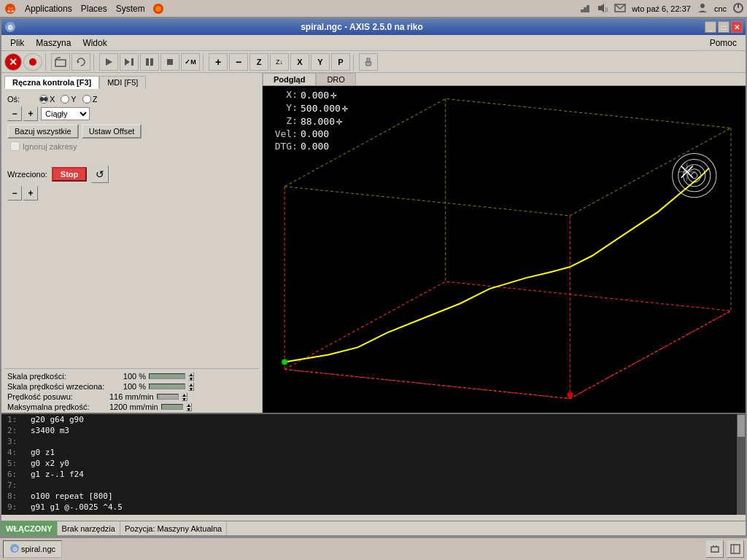 This screenshot has width=747, height=560. What do you see at coordinates (185, 399) in the screenshot?
I see `feed-speed-down-arrow: ▼` at bounding box center [185, 399].